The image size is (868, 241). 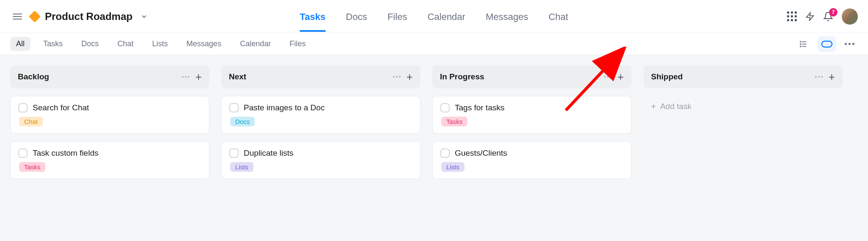 What do you see at coordinates (507, 17) in the screenshot?
I see `nav-messages: Messages` at bounding box center [507, 17].